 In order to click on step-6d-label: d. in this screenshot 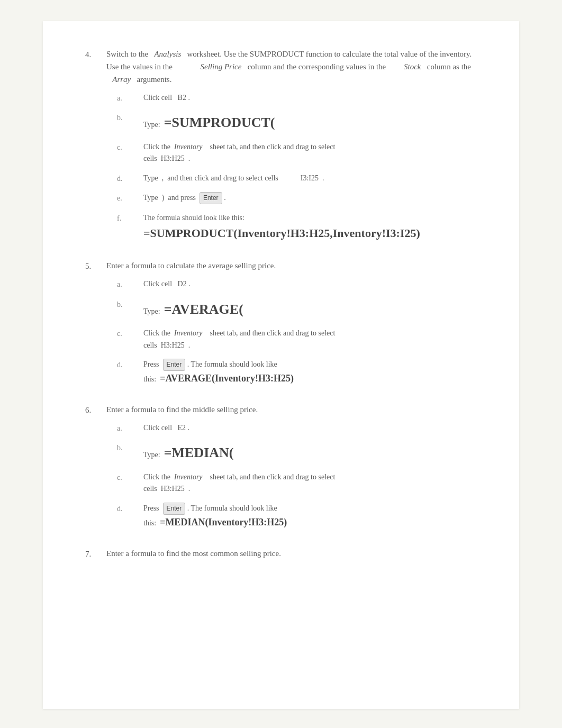, I will do `click(130, 509)`.